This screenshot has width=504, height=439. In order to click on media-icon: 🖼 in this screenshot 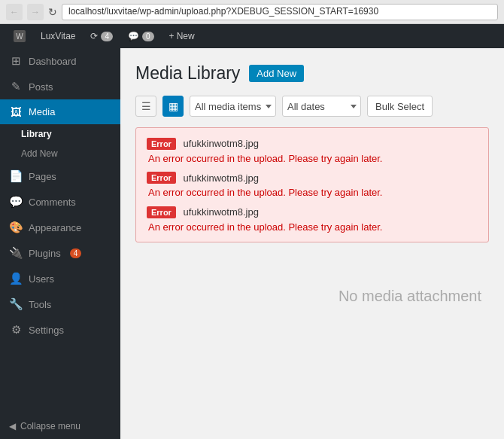, I will do `click(16, 111)`.